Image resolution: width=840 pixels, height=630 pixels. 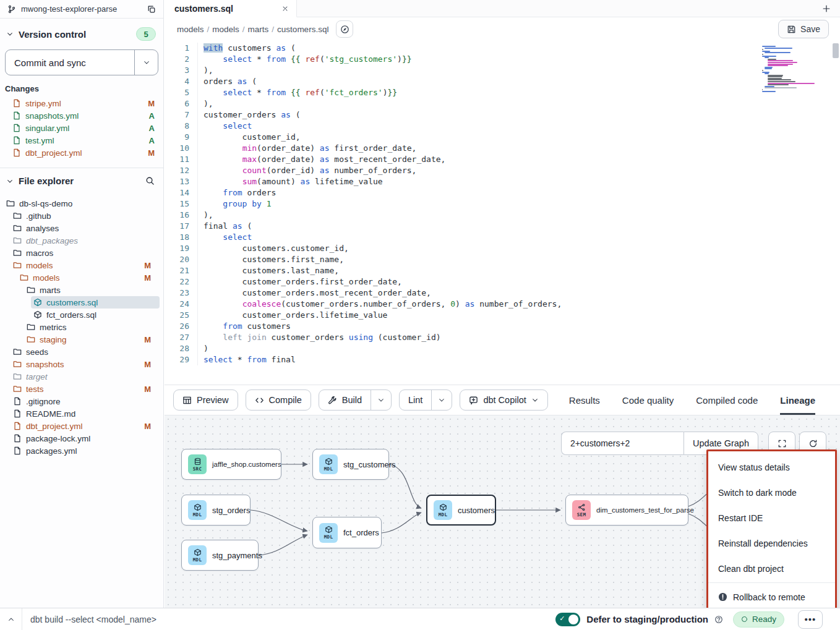 What do you see at coordinates (85, 401) in the screenshot?
I see `tree-item--gitignore: .gitignore` at bounding box center [85, 401].